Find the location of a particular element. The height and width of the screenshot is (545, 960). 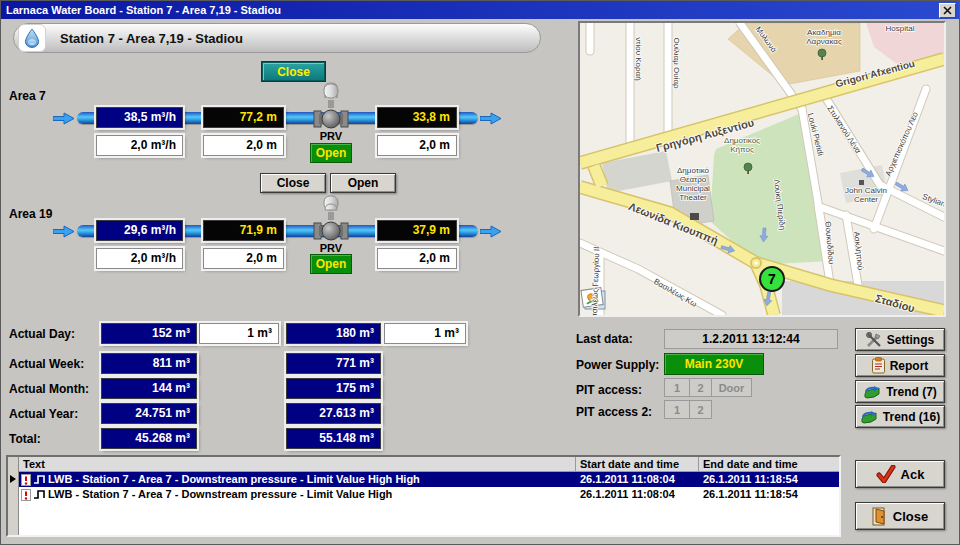

ack-button-label: Ack is located at coordinates (913, 474).